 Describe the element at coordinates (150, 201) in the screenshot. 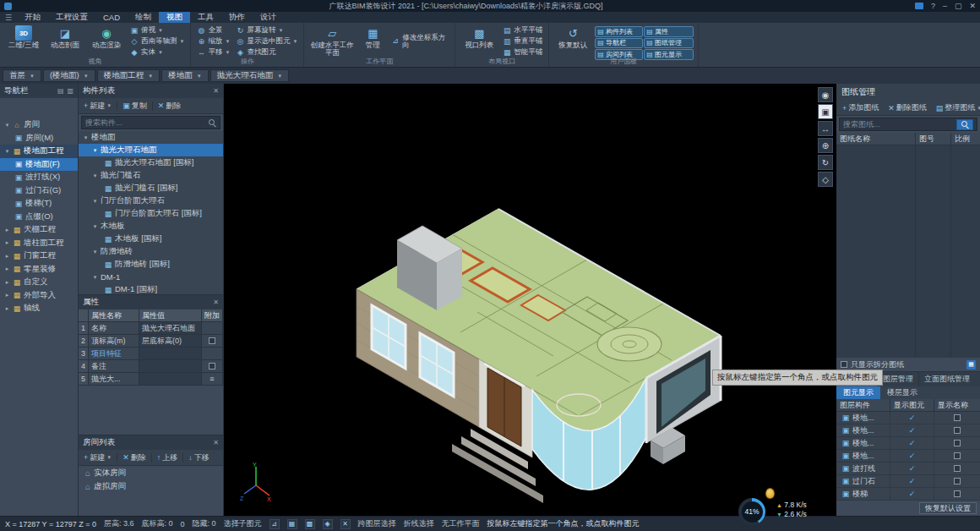

I see `tree-row: ▾门厅台阶面大理石` at that location.